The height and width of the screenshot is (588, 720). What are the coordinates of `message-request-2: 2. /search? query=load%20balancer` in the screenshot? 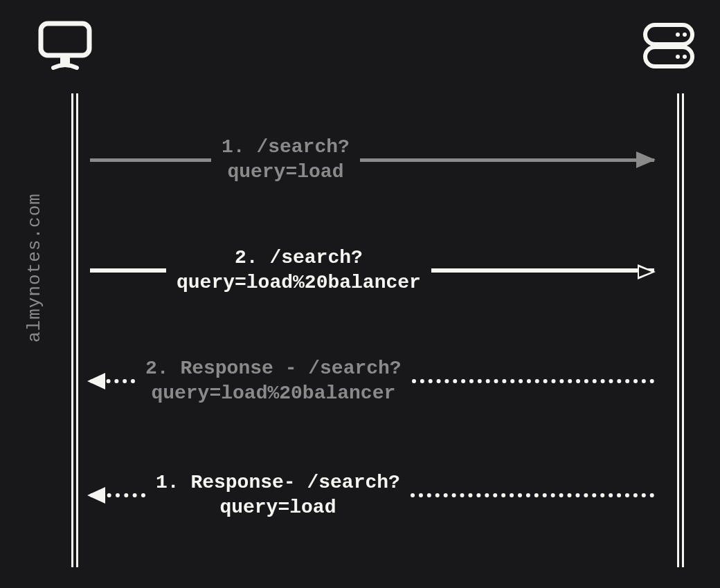 It's located at (372, 271).